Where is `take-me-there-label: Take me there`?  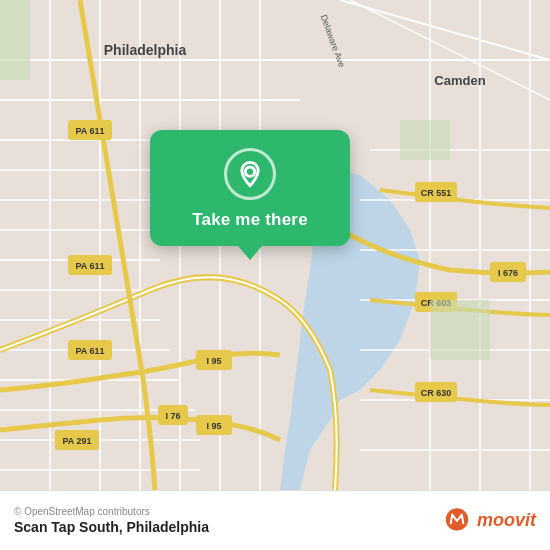
take-me-there-label: Take me there is located at coordinates (250, 220).